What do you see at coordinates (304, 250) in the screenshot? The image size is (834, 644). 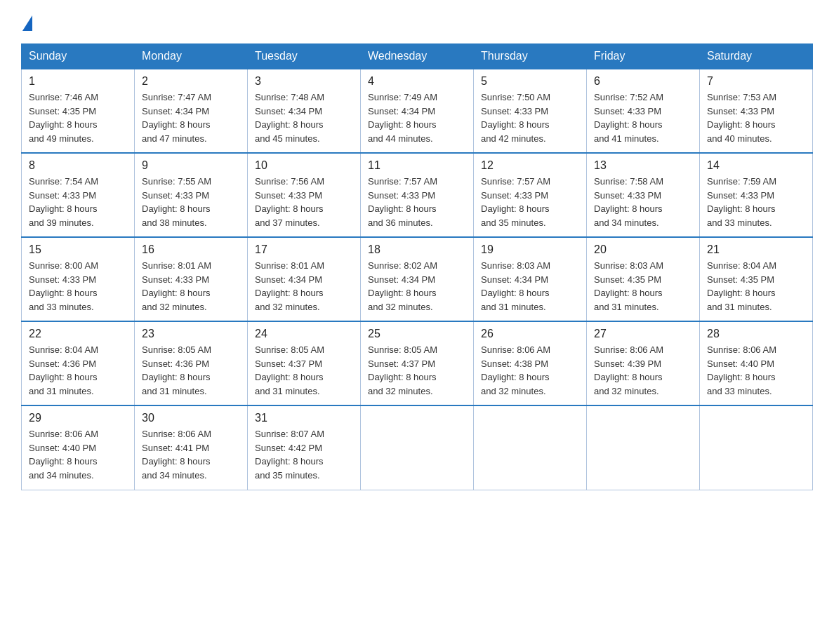 I see `day-number: 17` at bounding box center [304, 250].